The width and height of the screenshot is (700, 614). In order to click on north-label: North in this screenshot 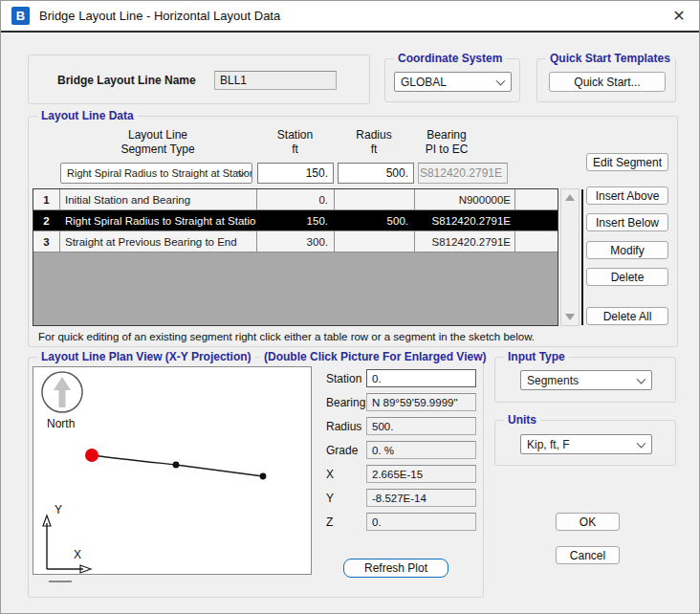, I will do `click(61, 424)`.